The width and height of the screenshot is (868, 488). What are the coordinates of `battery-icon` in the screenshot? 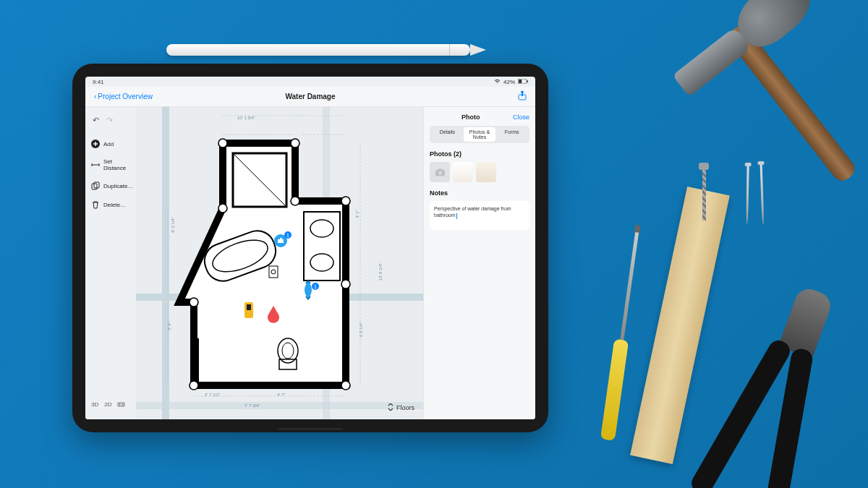 It's located at (523, 82).